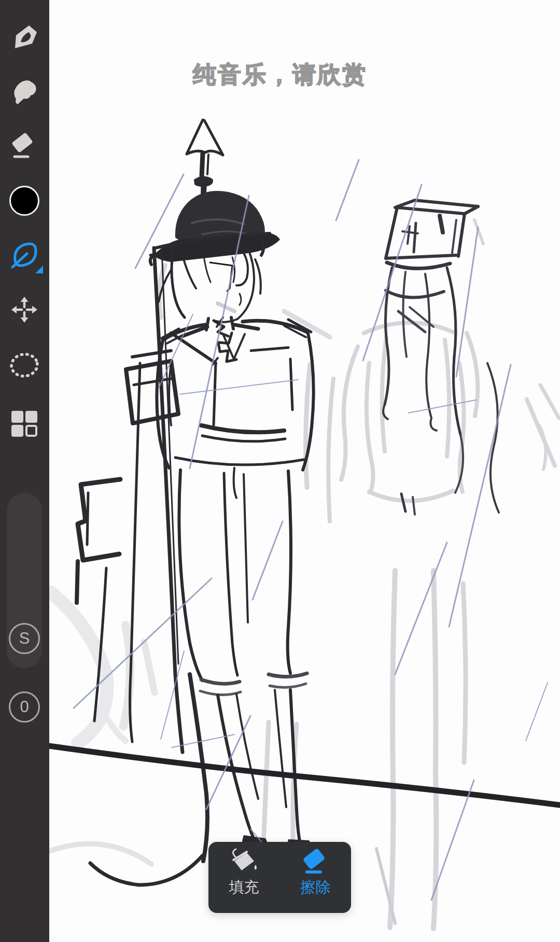 Image resolution: width=560 pixels, height=942 pixels. I want to click on size-button: S, so click(24, 639).